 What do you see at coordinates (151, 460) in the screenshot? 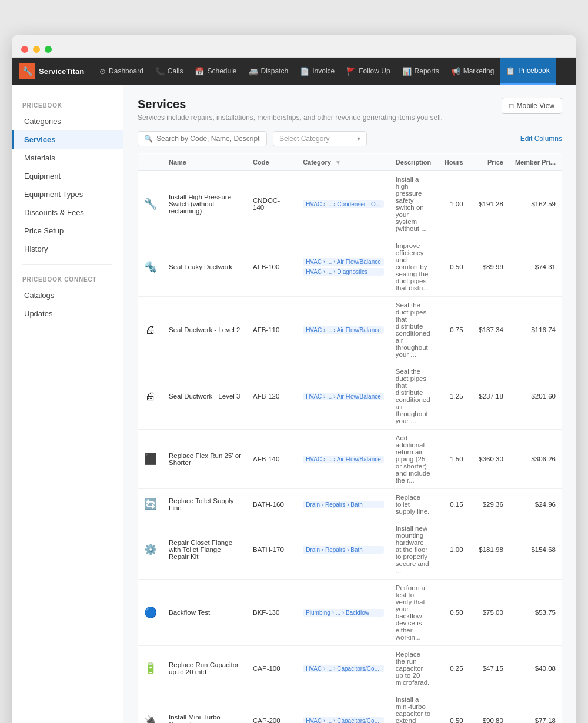
I see `row-icon: ⬛` at bounding box center [151, 460].